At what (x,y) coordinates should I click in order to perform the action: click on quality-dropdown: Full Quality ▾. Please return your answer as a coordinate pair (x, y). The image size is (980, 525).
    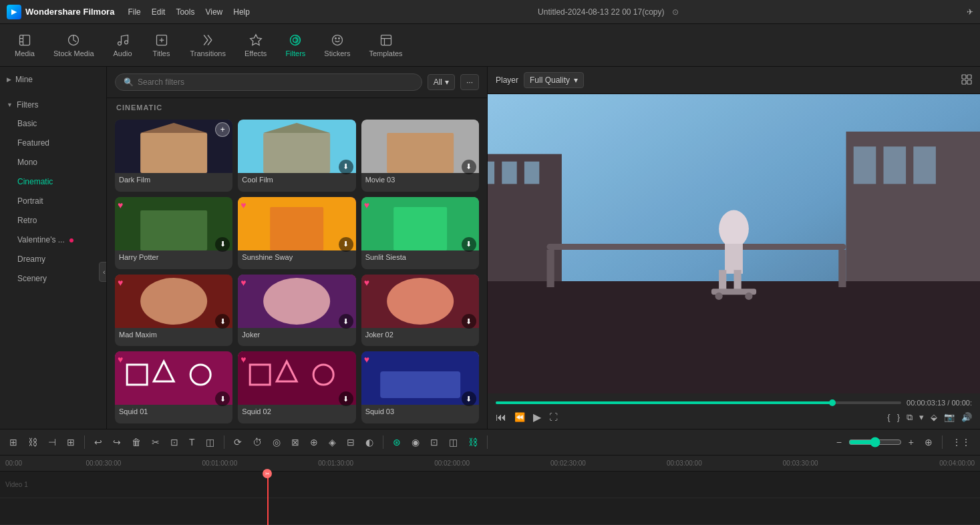
    Looking at the image, I should click on (554, 80).